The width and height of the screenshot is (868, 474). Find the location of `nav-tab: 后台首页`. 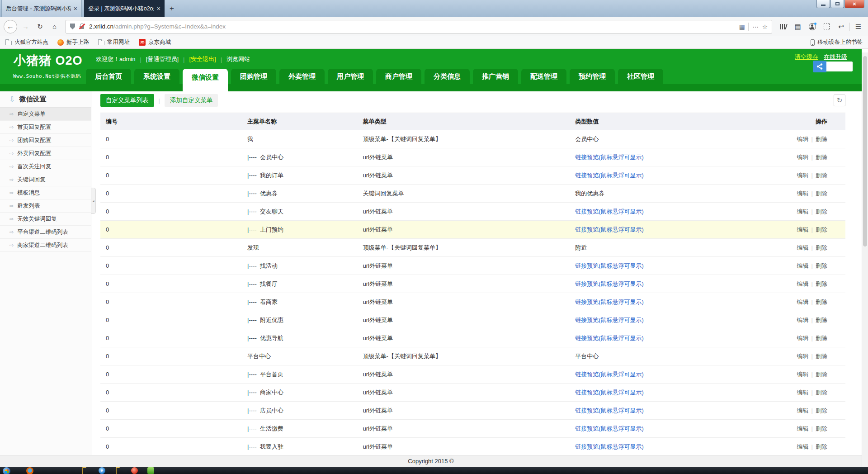

nav-tab: 后台首页 is located at coordinates (108, 76).